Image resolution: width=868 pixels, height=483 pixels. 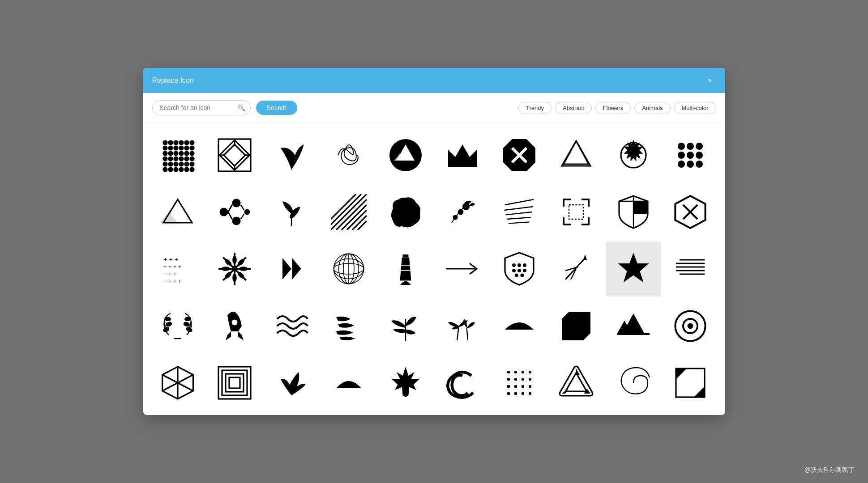 What do you see at coordinates (348, 269) in the screenshot?
I see `icon-mesh-sphere` at bounding box center [348, 269].